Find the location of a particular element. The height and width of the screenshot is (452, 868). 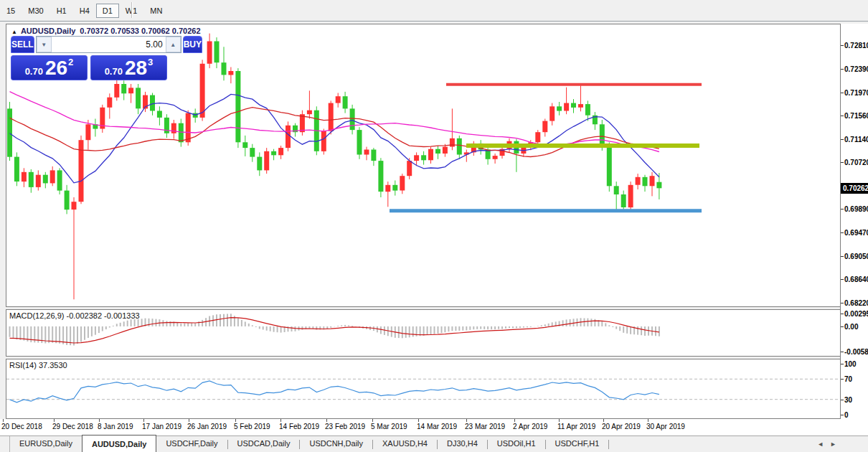

tab-audusd-daily: AUDUSD,Daily is located at coordinates (119, 443).